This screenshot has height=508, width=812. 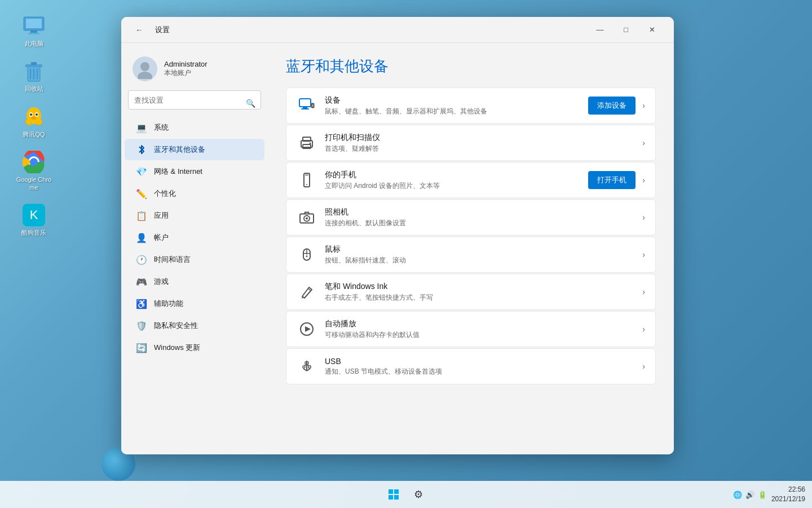 I want to click on autoplay-subtitle: 可移动驱动器和内存卡的默认值, so click(x=479, y=335).